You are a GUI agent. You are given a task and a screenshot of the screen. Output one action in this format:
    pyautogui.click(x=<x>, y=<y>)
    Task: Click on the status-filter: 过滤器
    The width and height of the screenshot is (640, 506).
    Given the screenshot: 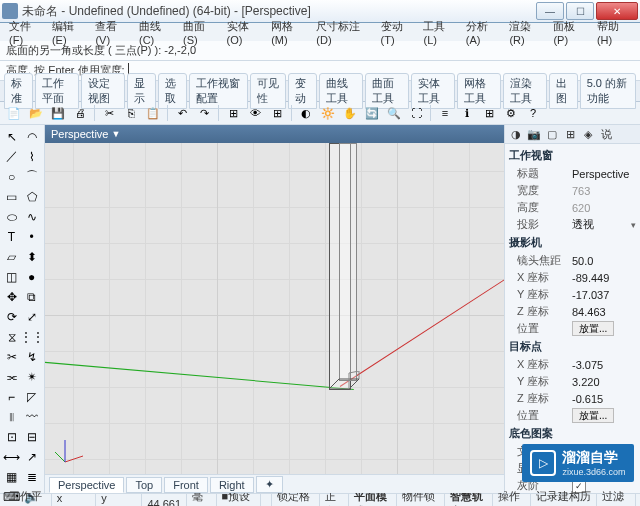 What is the action you would take?
    pyautogui.click(x=616, y=500)
    